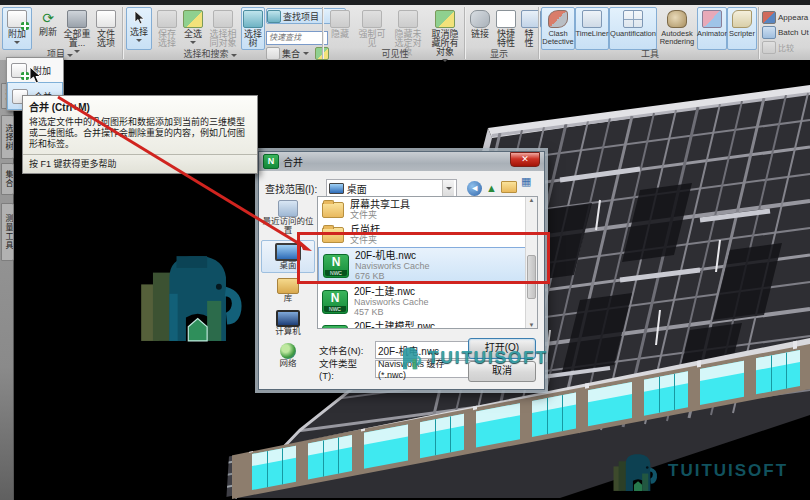 This screenshot has height=500, width=810. What do you see at coordinates (445, 28) in the screenshot?
I see `unhide-all-button: 取消隐藏所有对象` at bounding box center [445, 28].